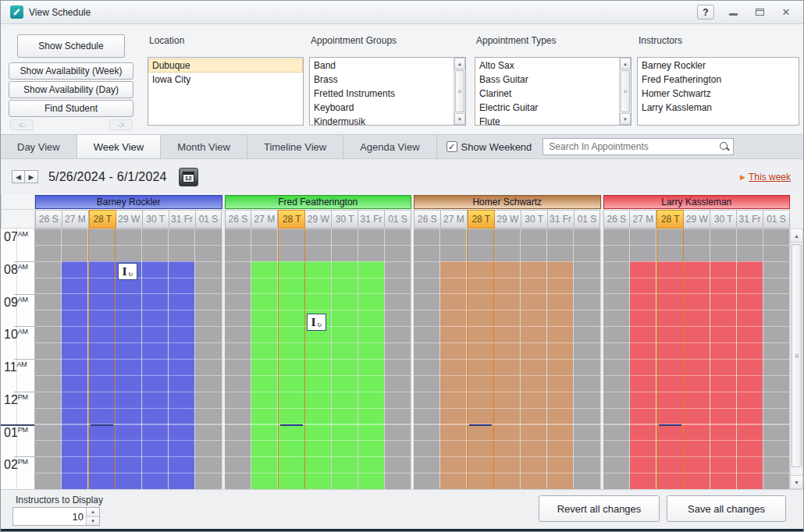  Describe the element at coordinates (726, 509) in the screenshot. I see `save-all-changes-button: Save all changes` at that location.